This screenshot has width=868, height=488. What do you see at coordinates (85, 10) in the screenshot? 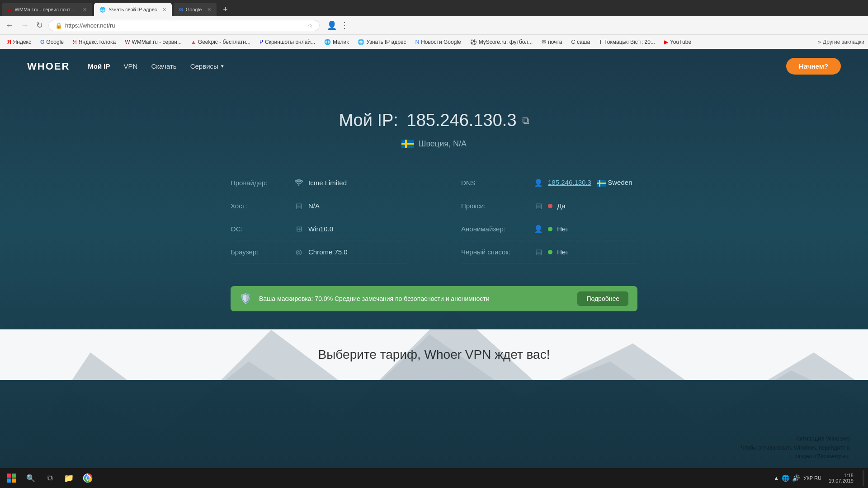
I see `tab-close-wmmail: ✕` at bounding box center [85, 10].